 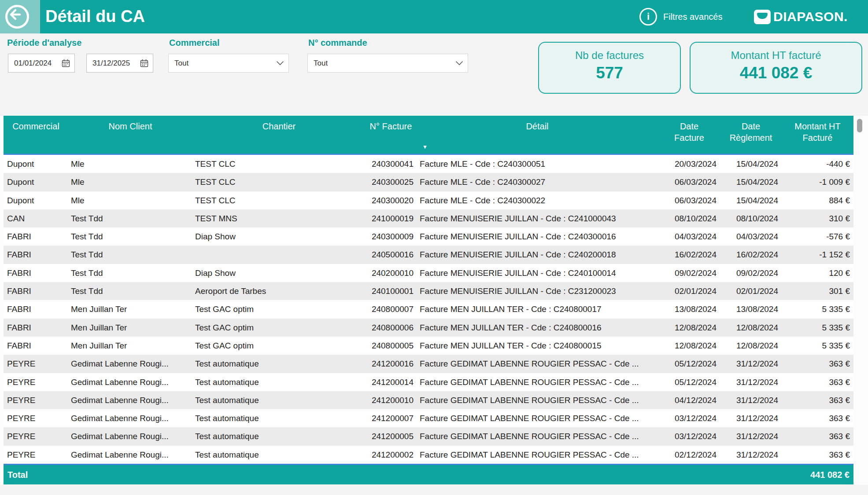 What do you see at coordinates (425, 147) in the screenshot?
I see `sort-descending-icon: ▼` at bounding box center [425, 147].